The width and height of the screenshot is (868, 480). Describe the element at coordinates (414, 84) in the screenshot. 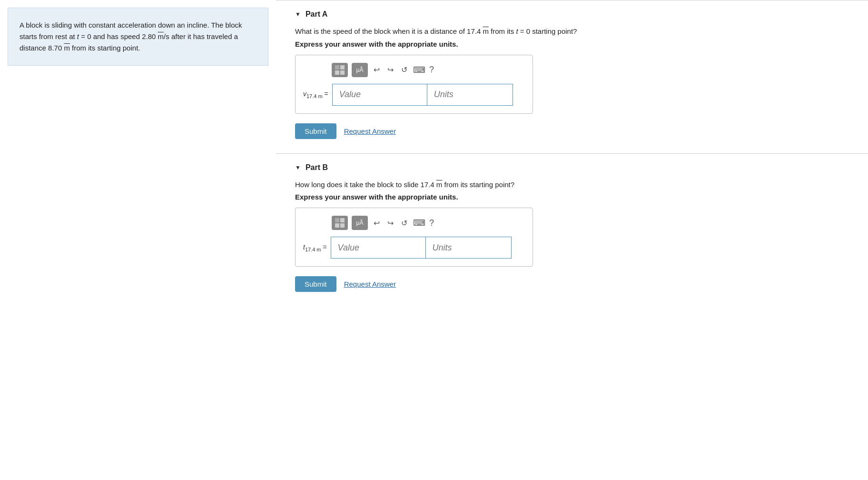

I see `part-a-answer-box: μÅ ↩ ↪ ↺ ⌨ ? v17.4 m =` at that location.